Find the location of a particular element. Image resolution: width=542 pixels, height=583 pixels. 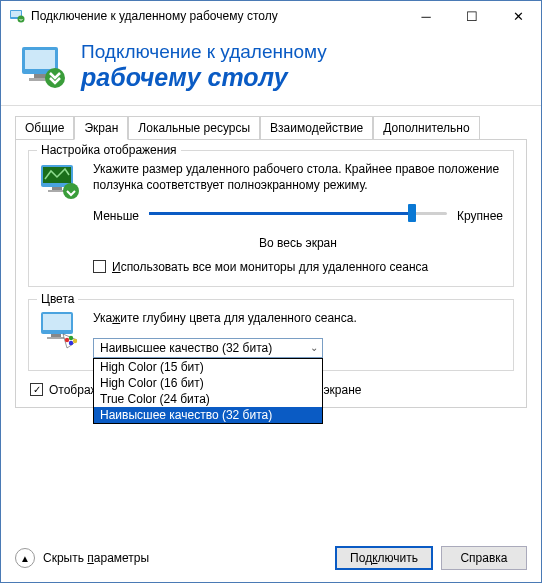

connection-bar-checkbox: ✓ is located at coordinates (36, 390).